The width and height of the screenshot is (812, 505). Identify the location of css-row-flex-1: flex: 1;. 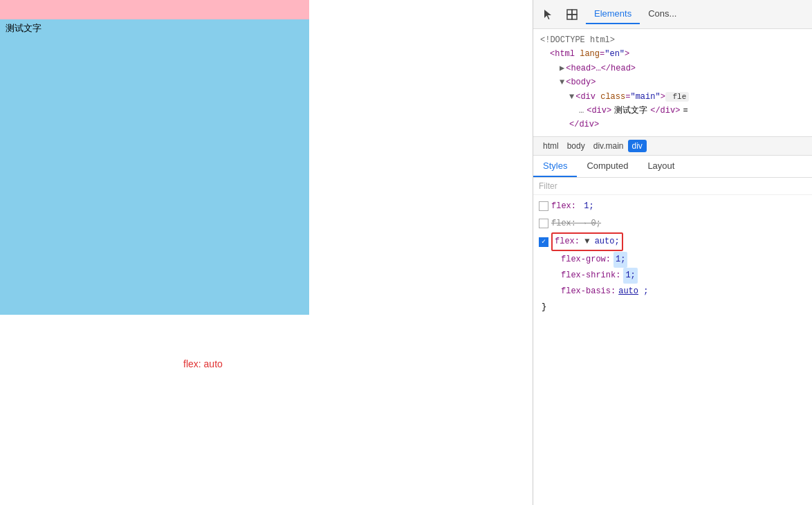
(672, 206).